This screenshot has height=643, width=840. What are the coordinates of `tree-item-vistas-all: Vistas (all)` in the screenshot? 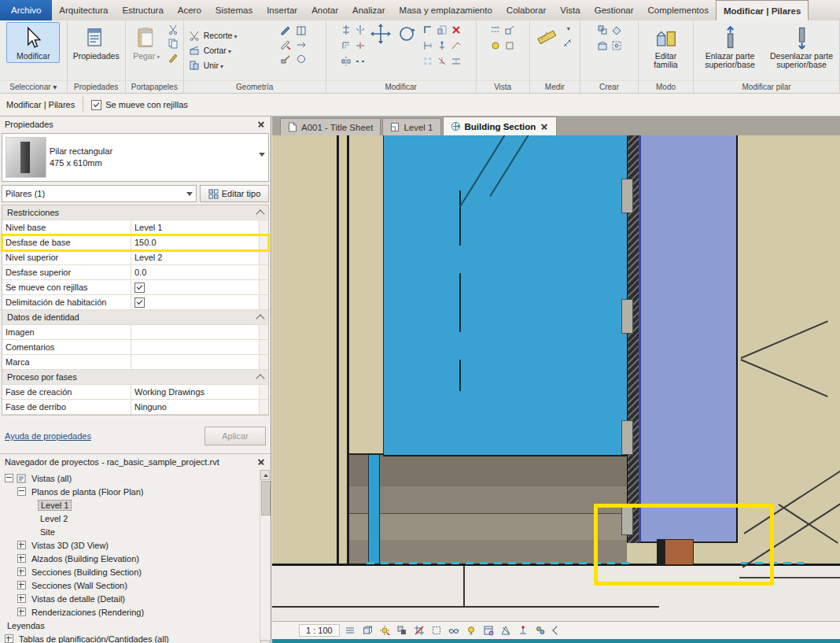 It's located at (135, 479).